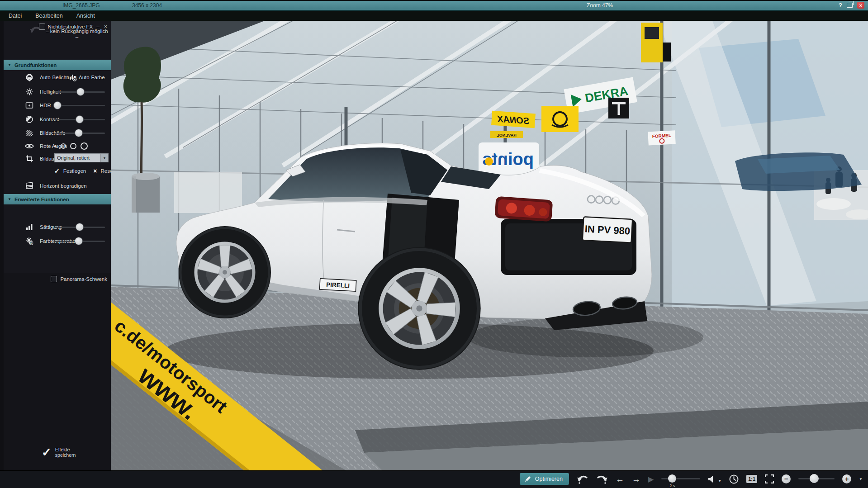  Describe the element at coordinates (636, 479) in the screenshot. I see `next-image-button: →` at that location.